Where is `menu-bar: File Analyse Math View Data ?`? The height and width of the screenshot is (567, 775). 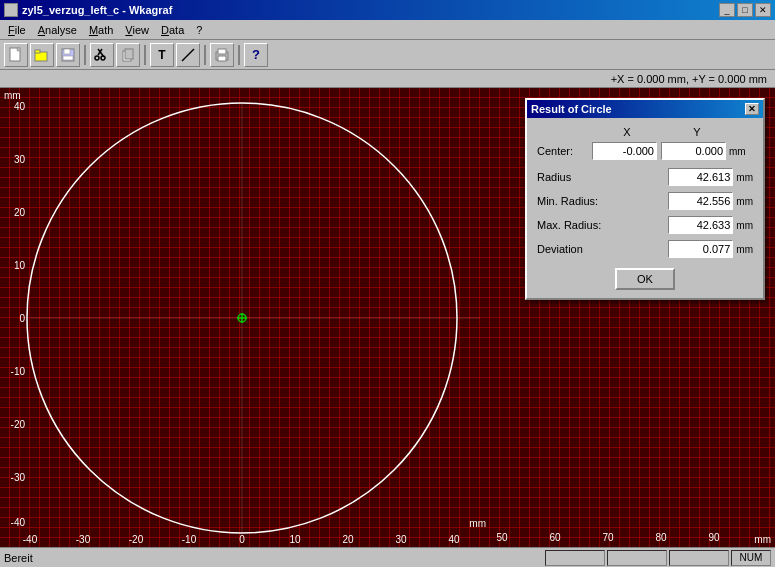
menu-bar: File Analyse Math View Data ? is located at coordinates (388, 30).